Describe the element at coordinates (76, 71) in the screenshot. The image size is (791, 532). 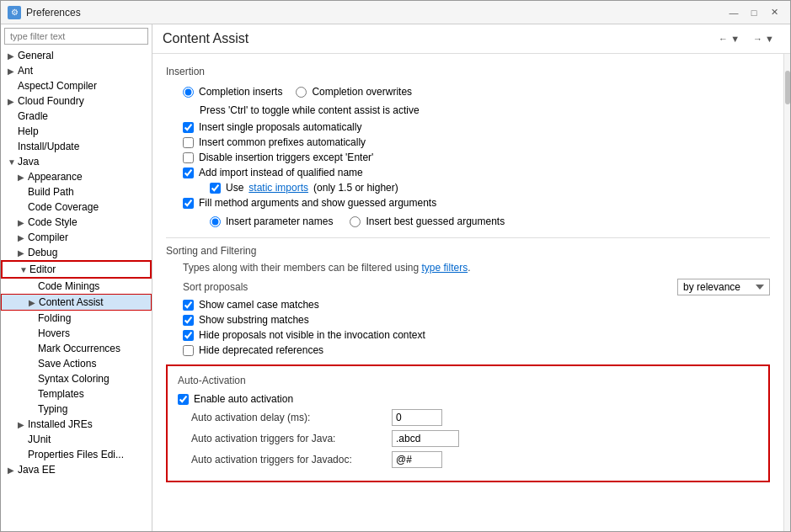
I see `sidebar-item-ant: ▶ Ant` at that location.